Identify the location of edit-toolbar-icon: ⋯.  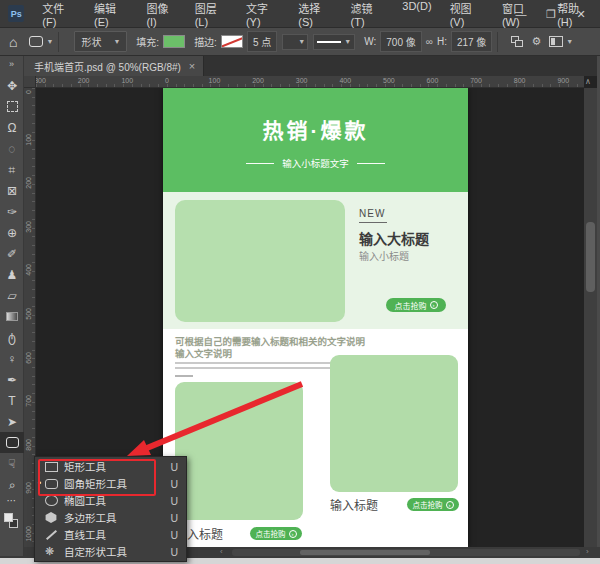
(12, 503).